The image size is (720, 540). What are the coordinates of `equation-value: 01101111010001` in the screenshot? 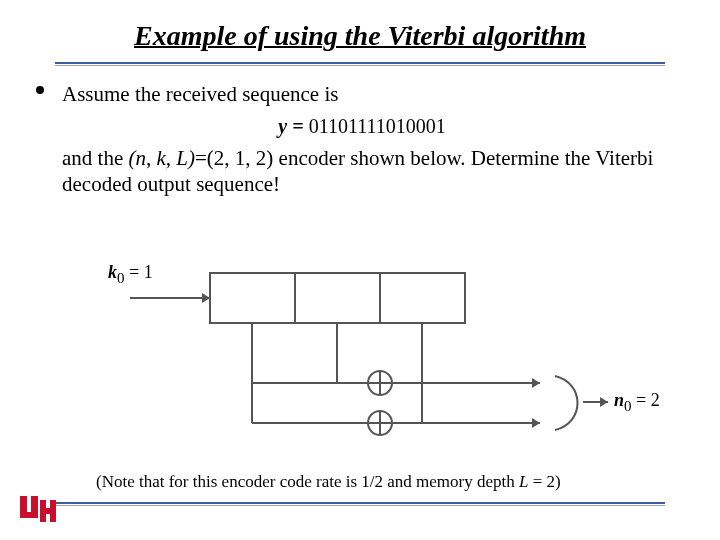 It's located at (378, 126).